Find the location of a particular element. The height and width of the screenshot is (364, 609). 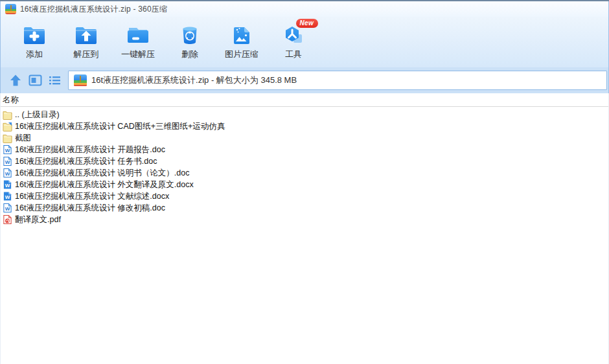

image-compress-button-label: 图片压缩 is located at coordinates (242, 54).